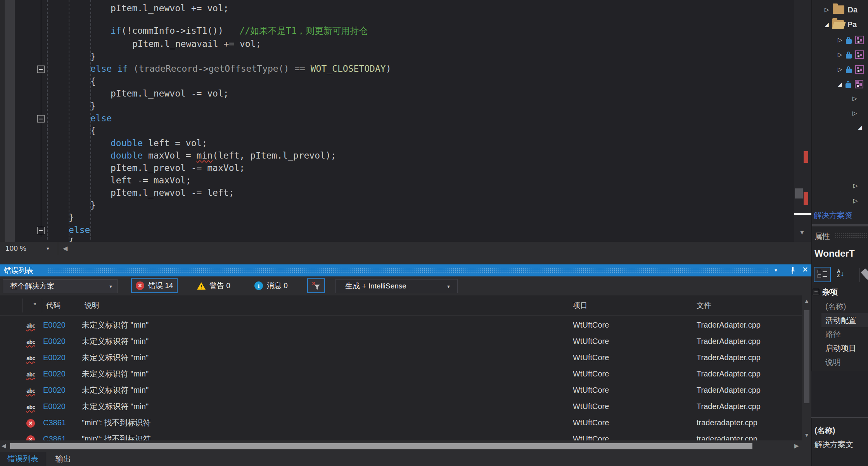  What do you see at coordinates (799, 193) in the screenshot?
I see `editor-scrollbar-thumb` at bounding box center [799, 193].